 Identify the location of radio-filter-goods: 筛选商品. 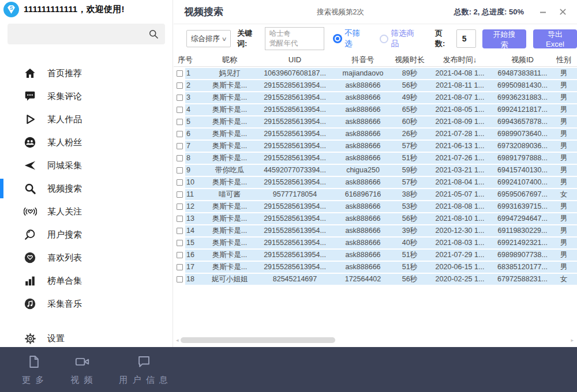
(400, 39).